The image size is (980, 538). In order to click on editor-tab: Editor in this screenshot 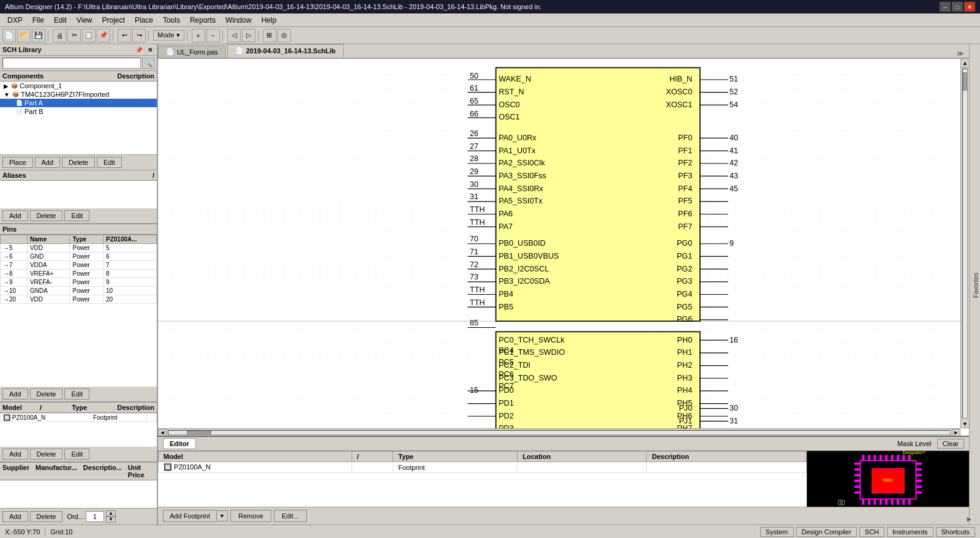, I will do `click(179, 444)`.